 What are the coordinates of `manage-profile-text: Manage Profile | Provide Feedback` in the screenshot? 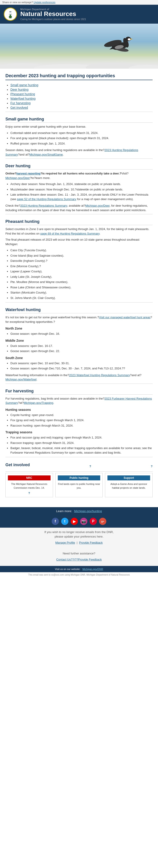 It's located at (79, 542).